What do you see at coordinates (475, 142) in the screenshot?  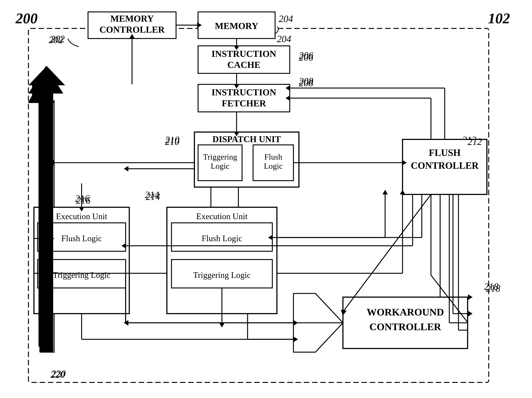 I see `svg-text: 212` at bounding box center [475, 142].